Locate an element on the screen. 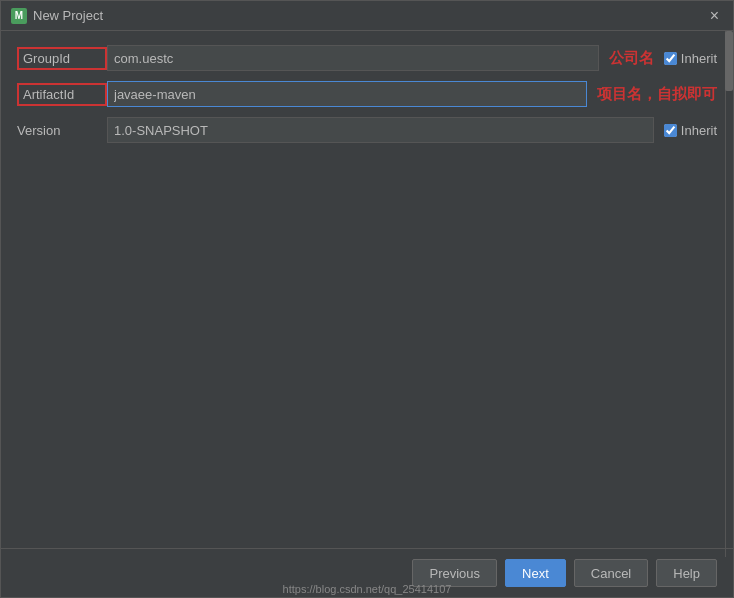 The width and height of the screenshot is (734, 598). artifactid-input is located at coordinates (347, 94).